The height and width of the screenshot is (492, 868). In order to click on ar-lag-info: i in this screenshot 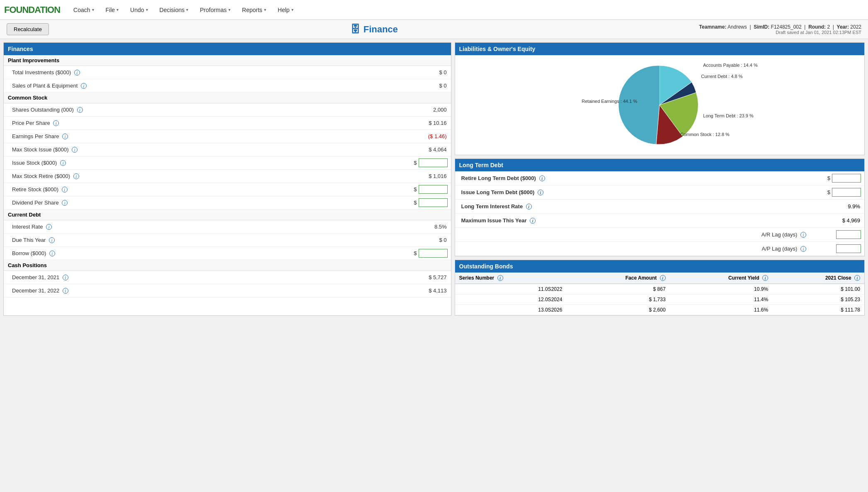, I will do `click(803, 235)`.